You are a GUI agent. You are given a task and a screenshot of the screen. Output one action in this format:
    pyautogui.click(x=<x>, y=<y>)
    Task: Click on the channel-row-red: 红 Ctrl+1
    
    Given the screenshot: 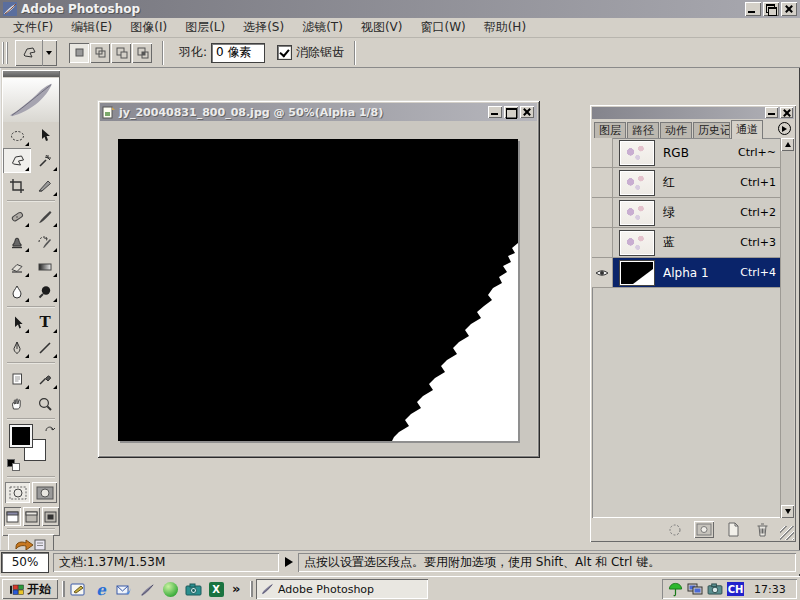 What is the action you would take?
    pyautogui.click(x=693, y=183)
    